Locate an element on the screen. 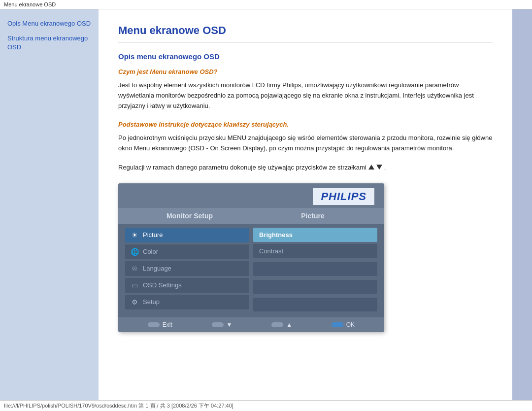  sidebar-link-struktura: Struktura menu ekranowego OSD is located at coordinates (49, 43).